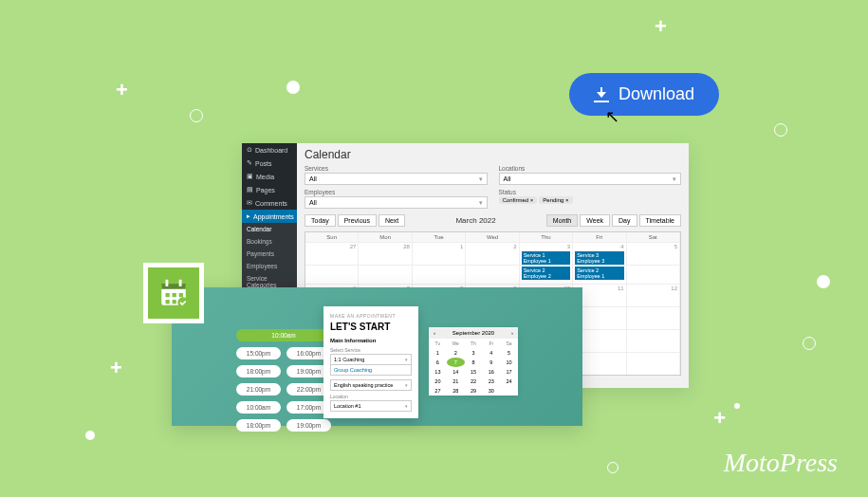 This screenshot has width=868, height=497. What do you see at coordinates (562, 220) in the screenshot?
I see `view-month: Month` at bounding box center [562, 220].